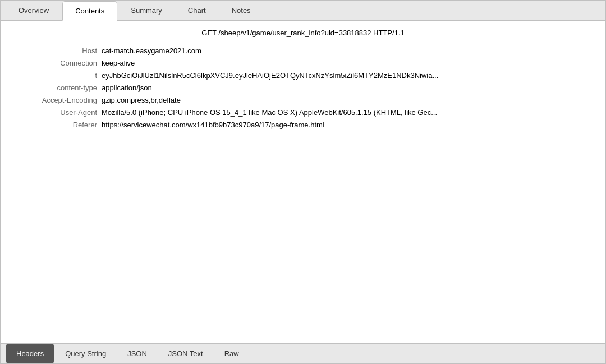 The width and height of the screenshot is (606, 364). Describe the element at coordinates (186, 353) in the screenshot. I see `bottom-tab-json-text: JSON Text` at that location.